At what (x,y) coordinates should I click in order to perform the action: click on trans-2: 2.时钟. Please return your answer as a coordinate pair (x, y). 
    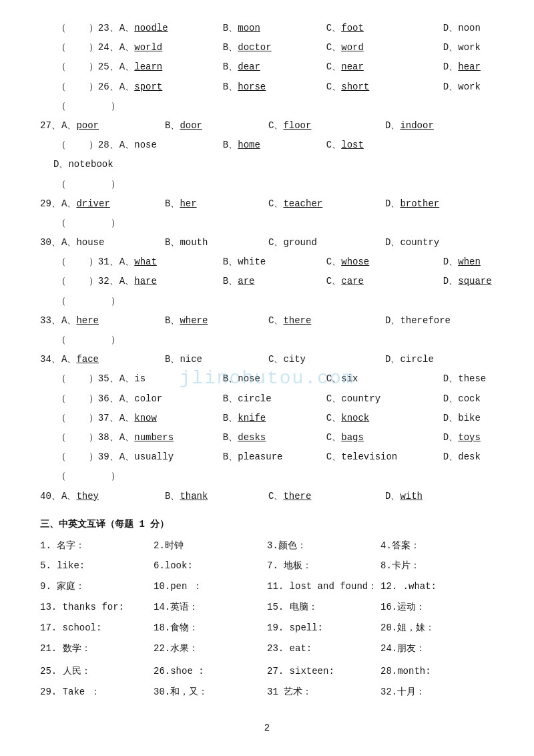
    Looking at the image, I should click on (210, 546).